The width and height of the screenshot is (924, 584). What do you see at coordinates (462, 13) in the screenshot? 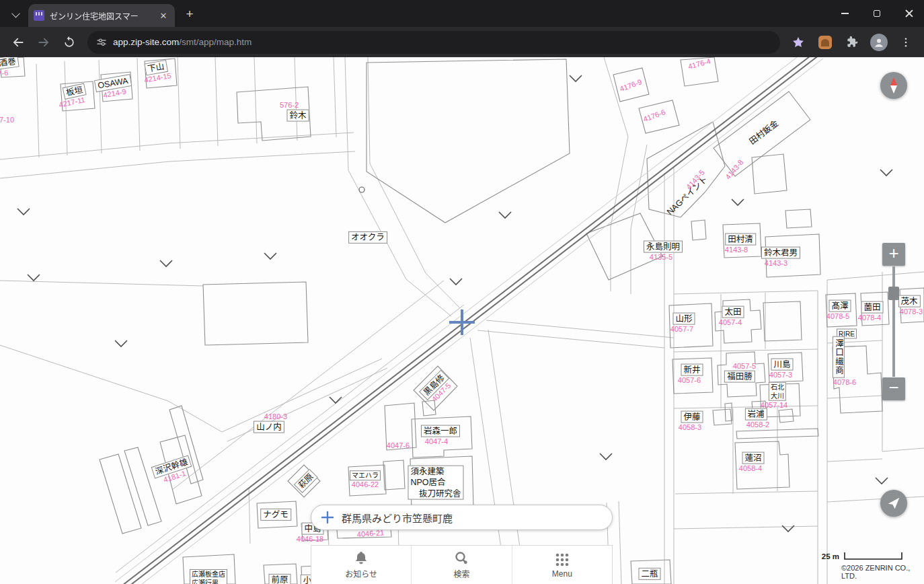
I see `browser-tabstrip: ゼンリン住宅地図スマー ✕ +` at bounding box center [462, 13].